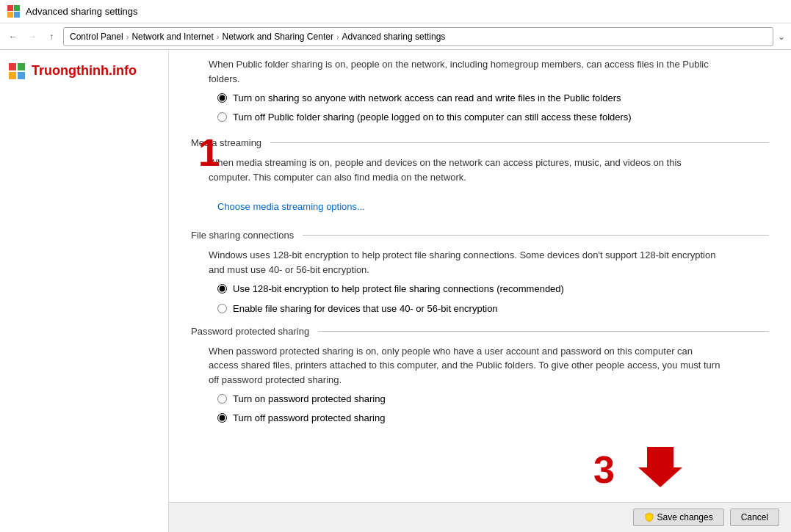 Image resolution: width=791 pixels, height=532 pixels. I want to click on password-sharing-description: When password protected sharing is on, o…, so click(466, 365).